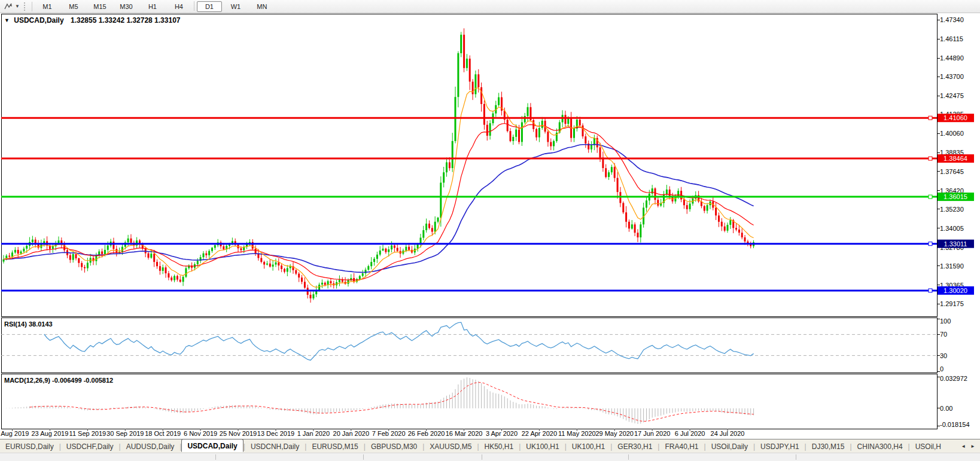 This screenshot has height=461, width=980. What do you see at coordinates (955, 425) in the screenshot?
I see `svg-text: -0.018154` at bounding box center [955, 425].